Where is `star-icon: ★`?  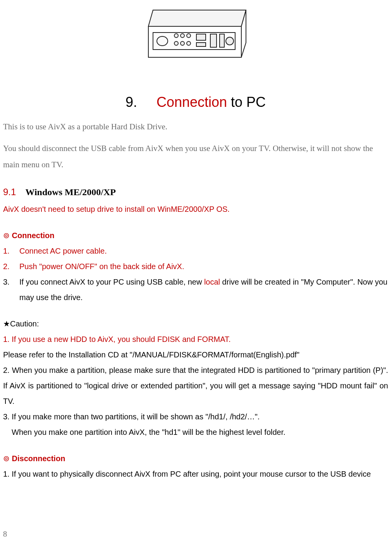
star-icon: ★ is located at coordinates (7, 324).